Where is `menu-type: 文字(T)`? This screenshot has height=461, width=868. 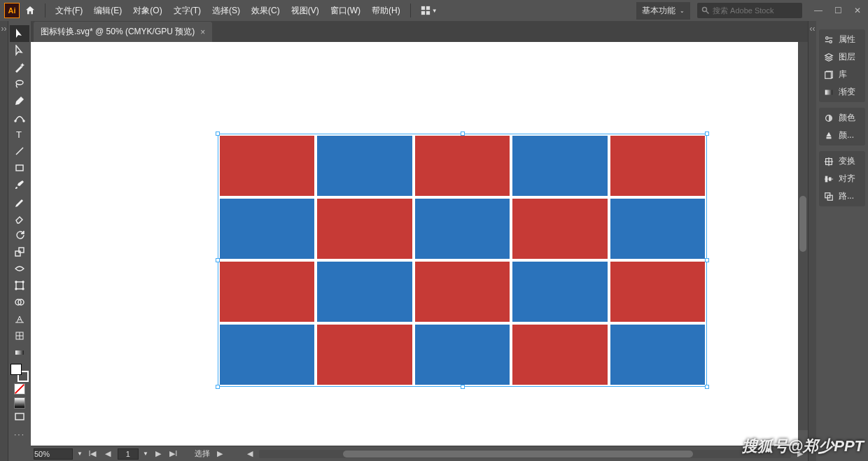
menu-type: 文字(T) is located at coordinates (188, 11).